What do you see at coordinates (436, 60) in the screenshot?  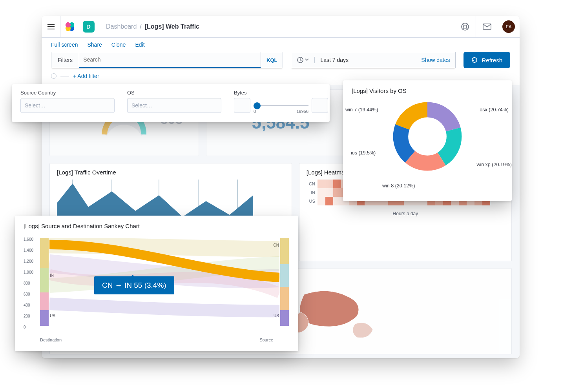 I see `show-dates-link: Show dates` at bounding box center [436, 60].